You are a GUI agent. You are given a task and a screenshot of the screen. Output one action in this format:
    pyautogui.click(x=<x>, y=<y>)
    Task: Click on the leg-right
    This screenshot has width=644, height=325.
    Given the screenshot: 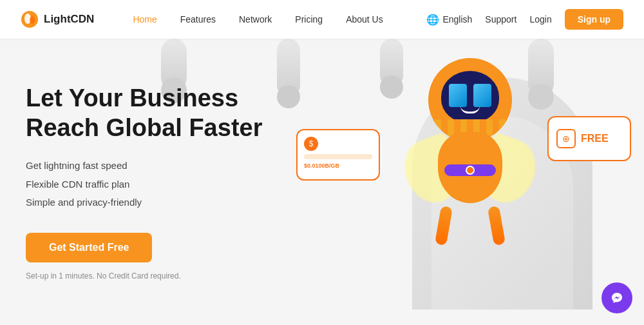 What is the action you would take?
    pyautogui.click(x=497, y=226)
    